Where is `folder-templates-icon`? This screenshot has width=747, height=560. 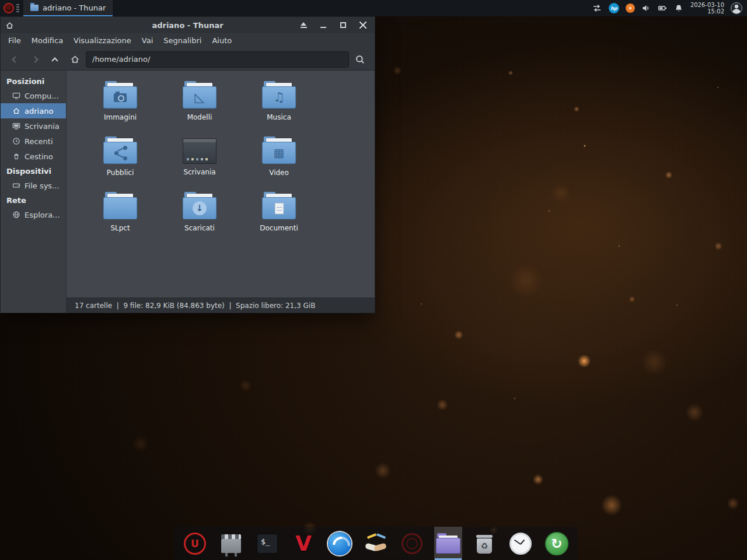
folder-templates-icon is located at coordinates (200, 95).